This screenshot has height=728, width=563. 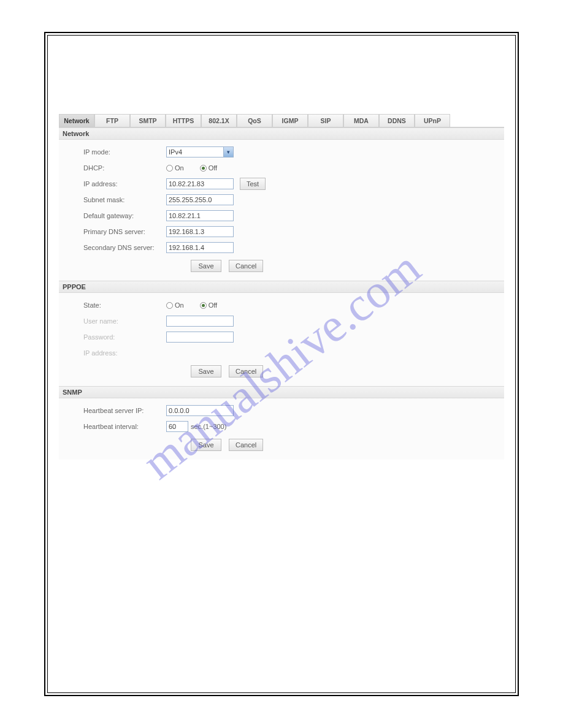 I want to click on pppoe-cancel-button: Cancel, so click(x=246, y=371).